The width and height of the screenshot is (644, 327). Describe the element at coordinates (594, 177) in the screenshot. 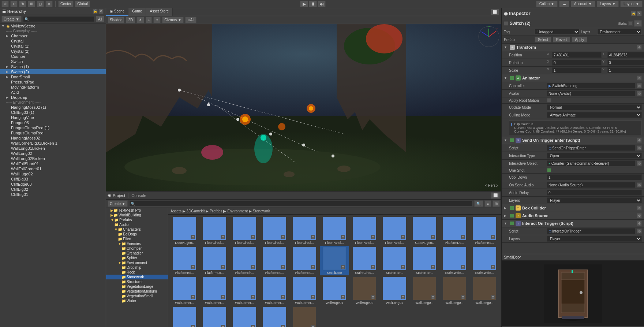

I see `cool-down-field` at that location.